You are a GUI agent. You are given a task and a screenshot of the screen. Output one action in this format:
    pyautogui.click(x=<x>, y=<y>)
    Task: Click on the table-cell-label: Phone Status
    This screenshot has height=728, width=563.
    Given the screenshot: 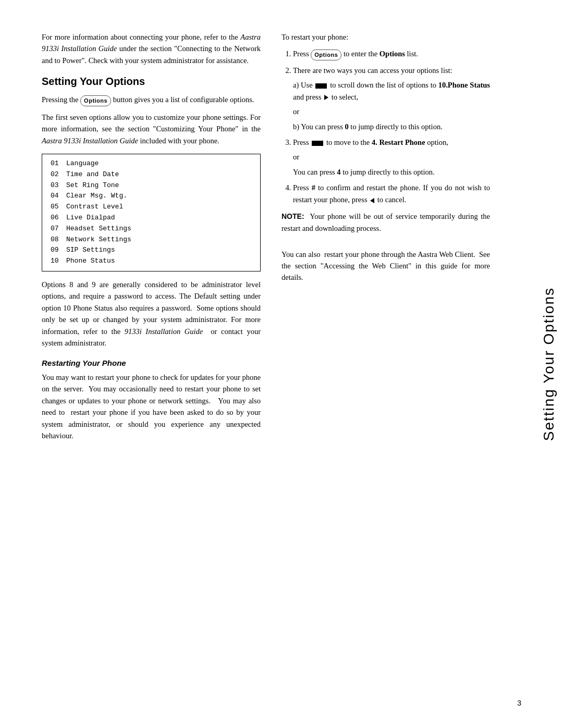 What is the action you would take?
    pyautogui.click(x=101, y=262)
    